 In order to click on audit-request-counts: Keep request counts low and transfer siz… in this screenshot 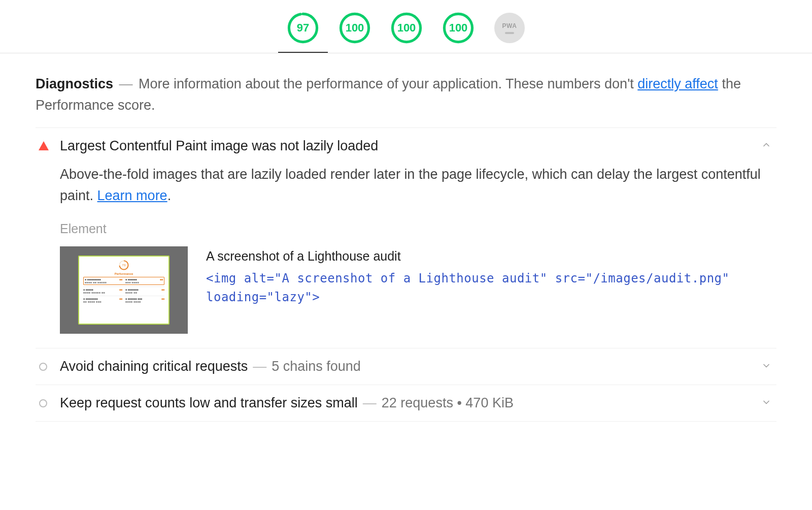, I will do `click(406, 403)`.